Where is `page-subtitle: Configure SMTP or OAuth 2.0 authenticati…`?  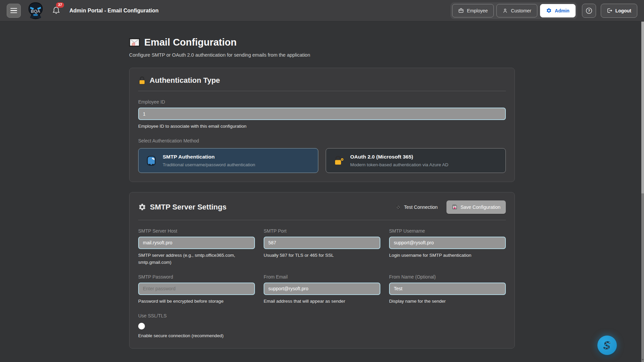
page-subtitle: Configure SMTP or OAuth 2.0 authenticati… is located at coordinates (322, 55).